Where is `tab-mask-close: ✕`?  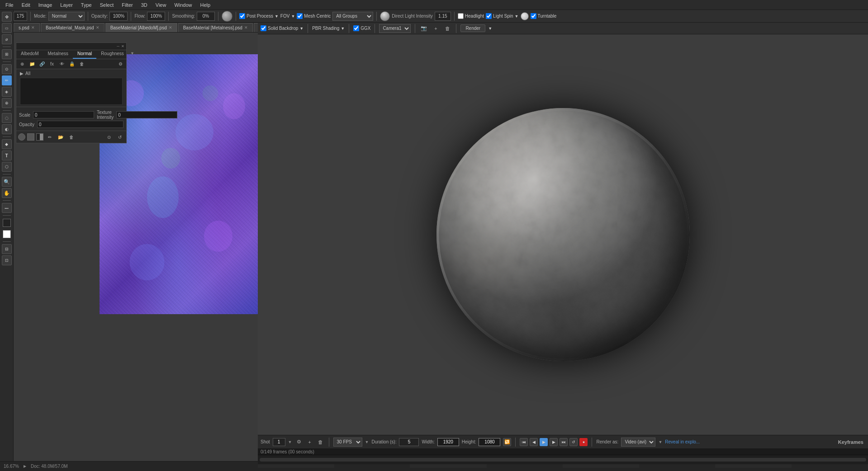
tab-mask-close: ✕ is located at coordinates (98, 28).